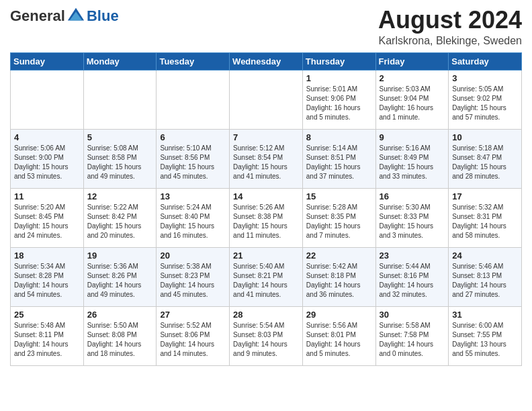 The height and width of the screenshot is (411, 532). Describe the element at coordinates (412, 158) in the screenshot. I see `calendar-cell: 9Sunrise: 5:16 AM Sunset: 8:49 PM Daylig…` at that location.